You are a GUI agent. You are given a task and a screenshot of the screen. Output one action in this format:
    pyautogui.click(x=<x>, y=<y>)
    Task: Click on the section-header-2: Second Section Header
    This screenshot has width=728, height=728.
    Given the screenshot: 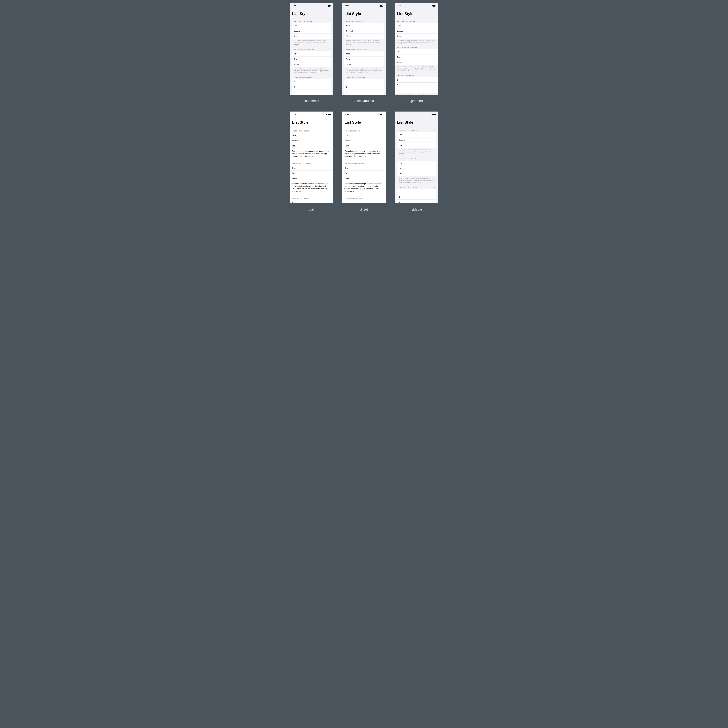 What is the action you would take?
    pyautogui.click(x=364, y=162)
    